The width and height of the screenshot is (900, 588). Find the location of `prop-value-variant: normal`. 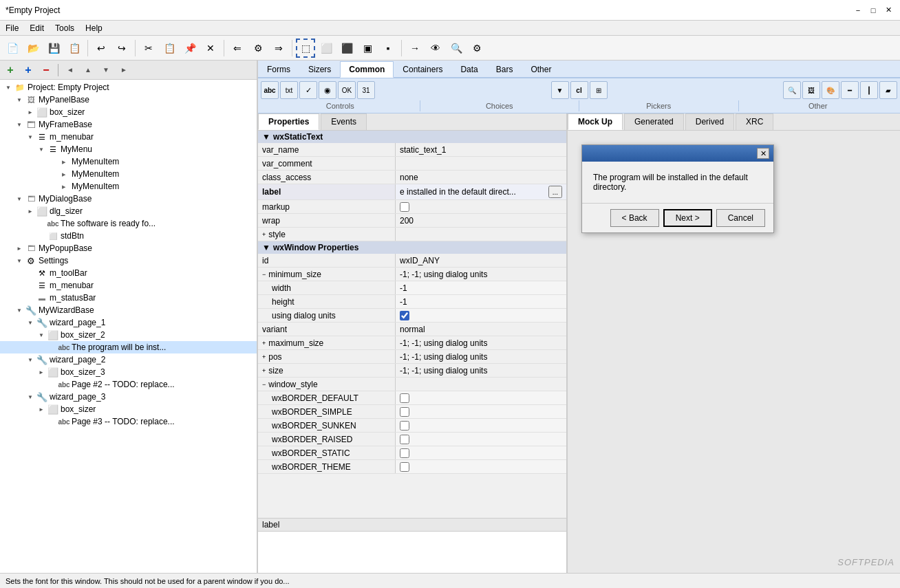

prop-value-variant: normal is located at coordinates (481, 329).